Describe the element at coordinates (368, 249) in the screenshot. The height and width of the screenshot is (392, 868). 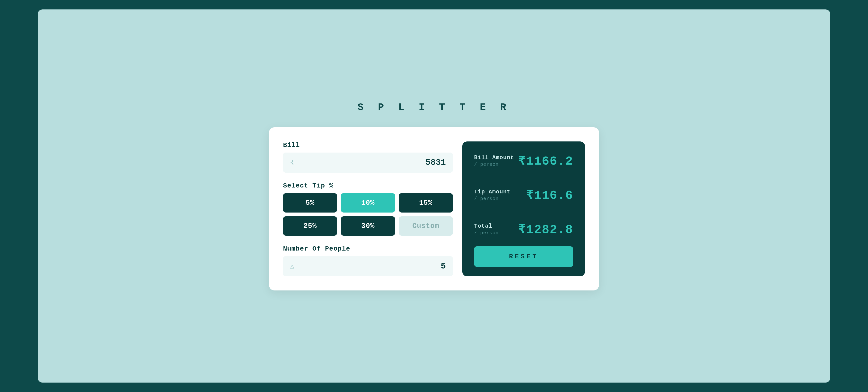
I see `people-label: Number Of People` at that location.